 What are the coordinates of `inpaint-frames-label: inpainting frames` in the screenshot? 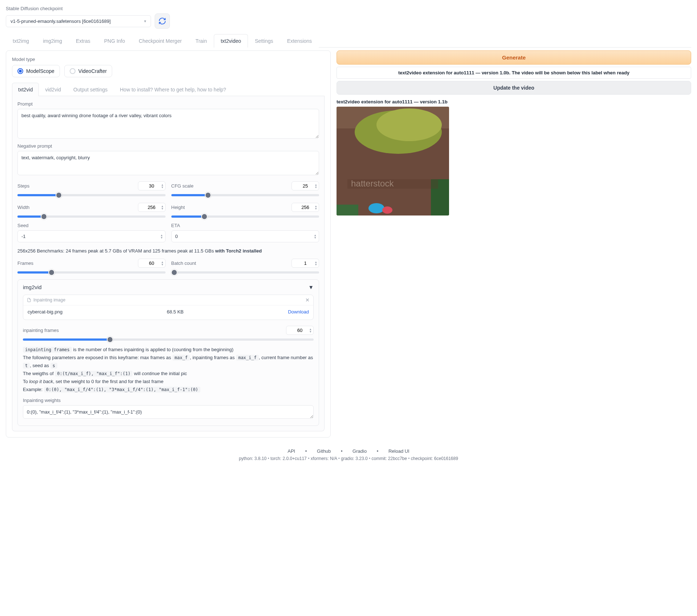 It's located at (41, 330).